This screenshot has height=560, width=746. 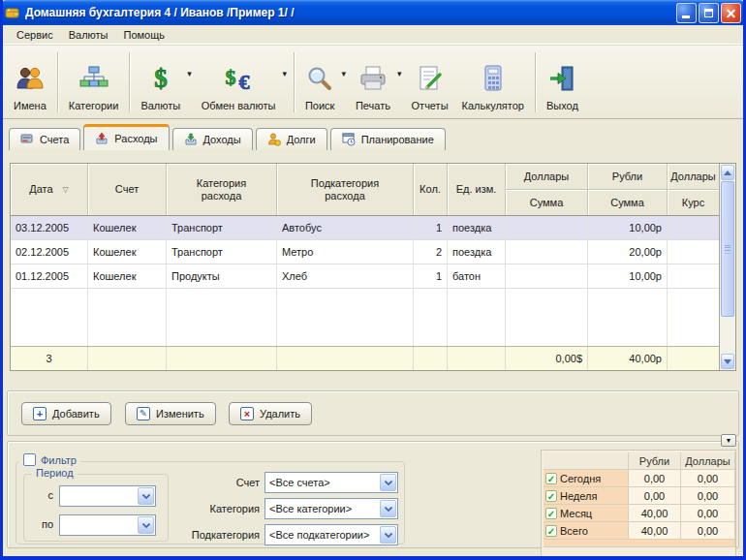 What do you see at coordinates (66, 414) in the screenshot?
I see `add-button: + Добавить` at bounding box center [66, 414].